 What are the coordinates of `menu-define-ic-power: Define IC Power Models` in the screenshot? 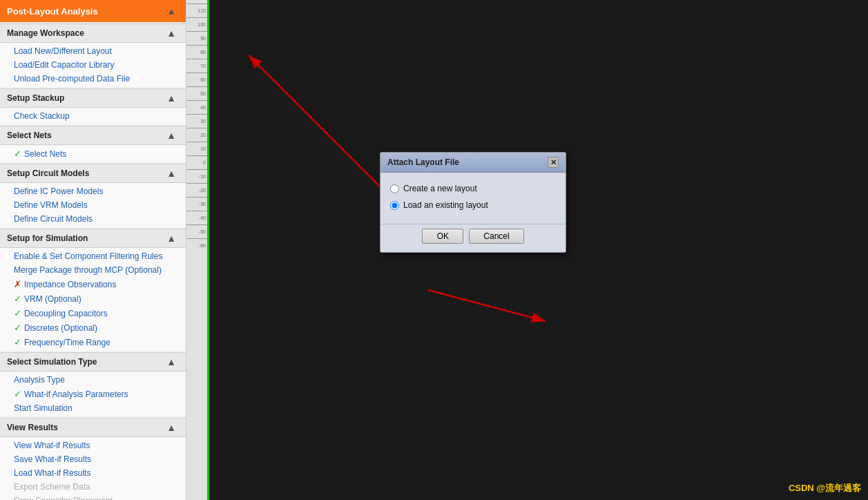 It's located at (93, 191).